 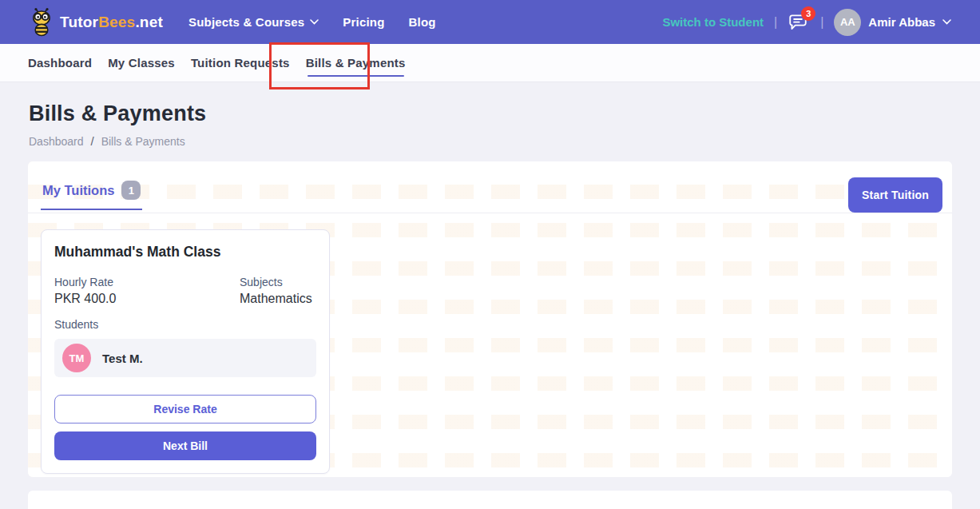 I want to click on next-section-card, so click(x=490, y=500).